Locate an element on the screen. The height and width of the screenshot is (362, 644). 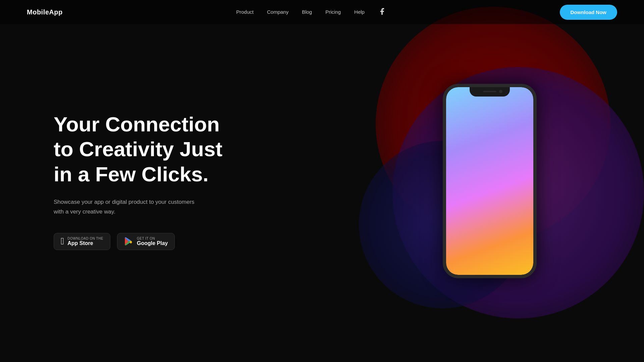
hero-content: Your Connection to Creativity Just in a … is located at coordinates (148, 181).